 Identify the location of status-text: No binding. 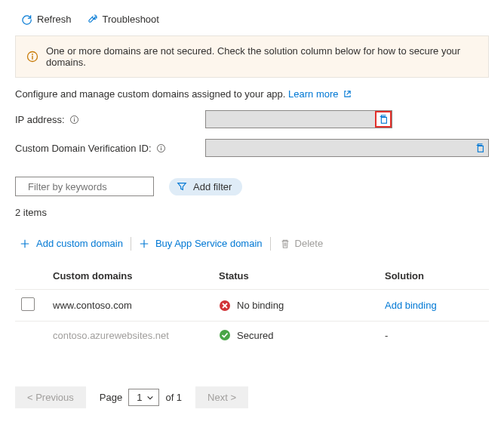
(260, 305).